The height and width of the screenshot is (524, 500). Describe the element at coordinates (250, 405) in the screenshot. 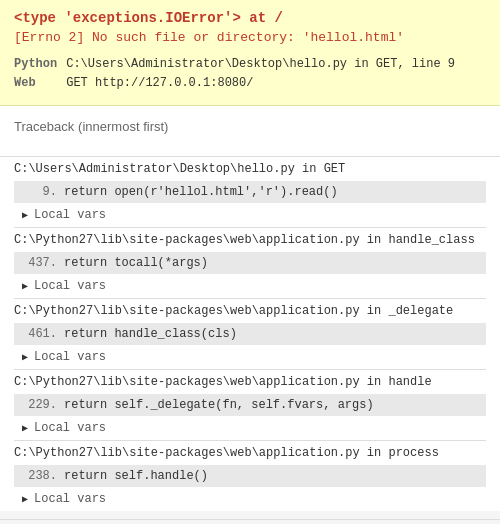

I see `frame-3: C:\Python27\lib\site-packages\web\applic…` at that location.